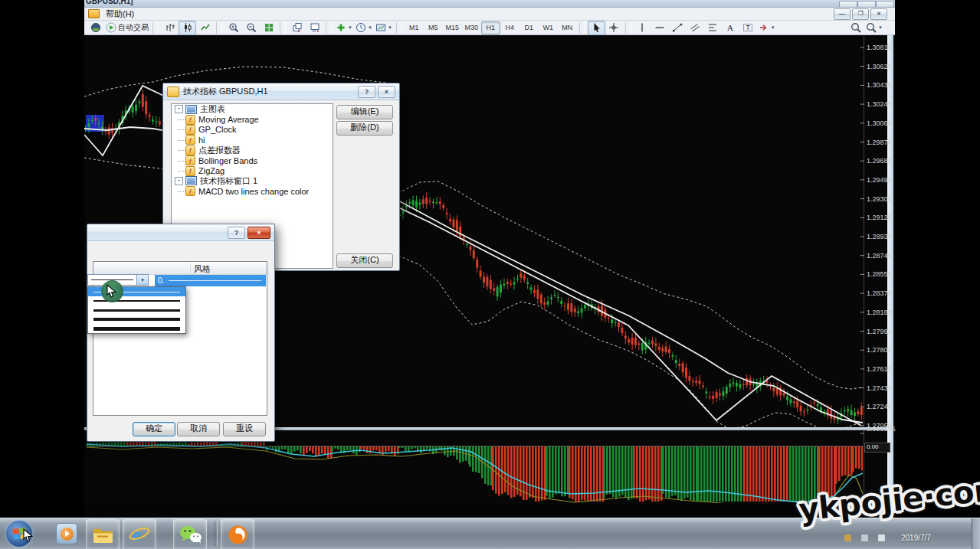 The image size is (980, 549). What do you see at coordinates (67, 534) in the screenshot?
I see `taskbar-media-player` at bounding box center [67, 534].